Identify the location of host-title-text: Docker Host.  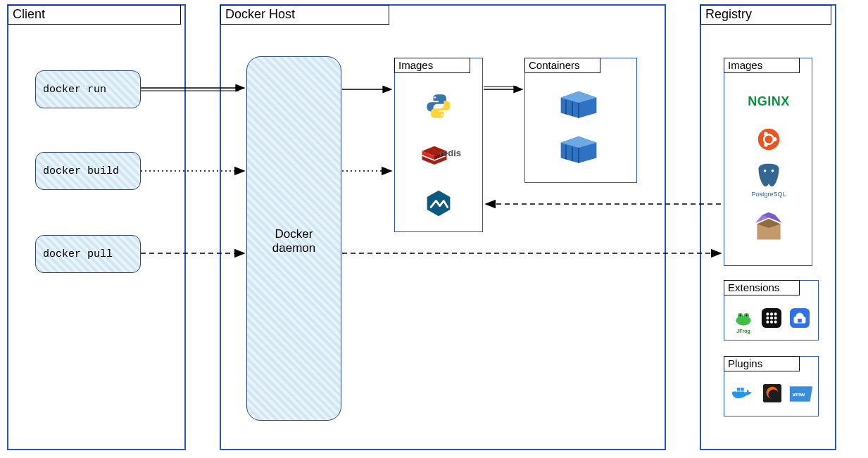
(260, 14).